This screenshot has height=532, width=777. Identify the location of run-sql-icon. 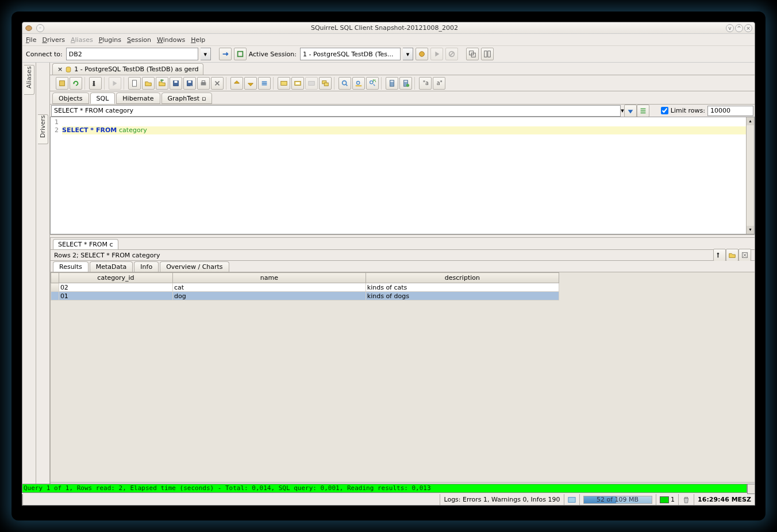
(95, 83).